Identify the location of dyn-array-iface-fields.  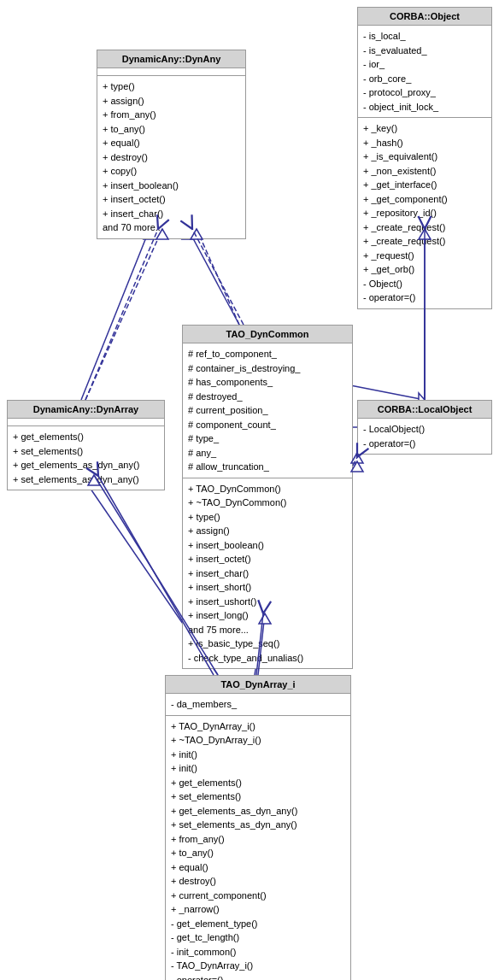
(85, 422).